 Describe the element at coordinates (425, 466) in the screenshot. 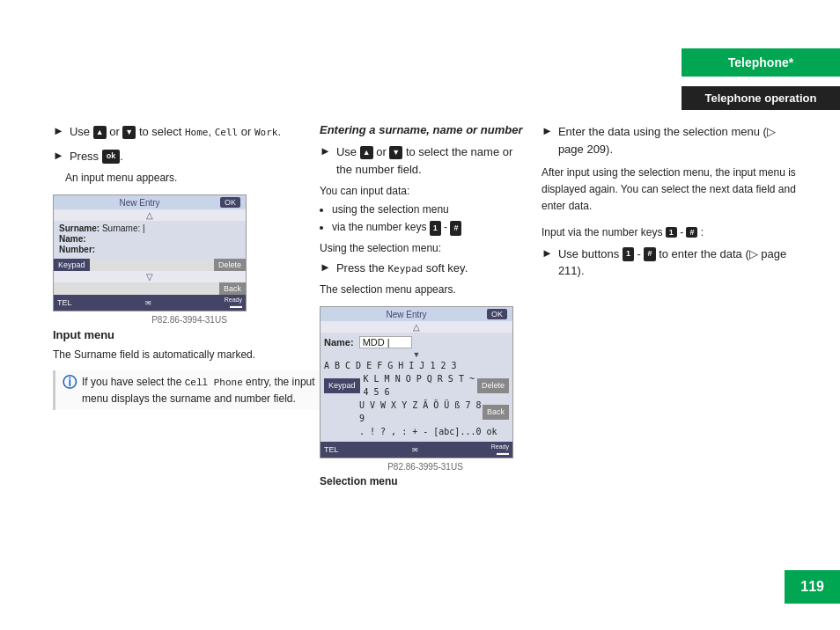

I see `screen2-caption: P82.86-3995-31US` at that location.